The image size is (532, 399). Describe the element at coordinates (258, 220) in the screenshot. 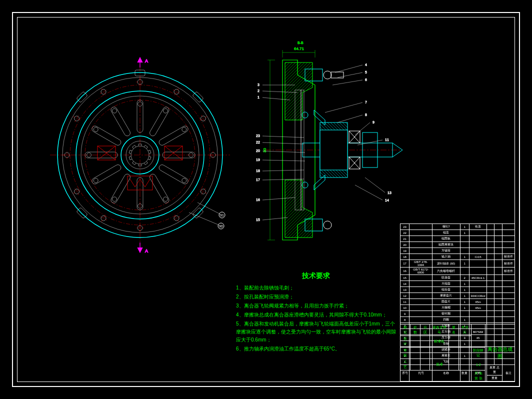

I see `svg-text: 15` at that location.